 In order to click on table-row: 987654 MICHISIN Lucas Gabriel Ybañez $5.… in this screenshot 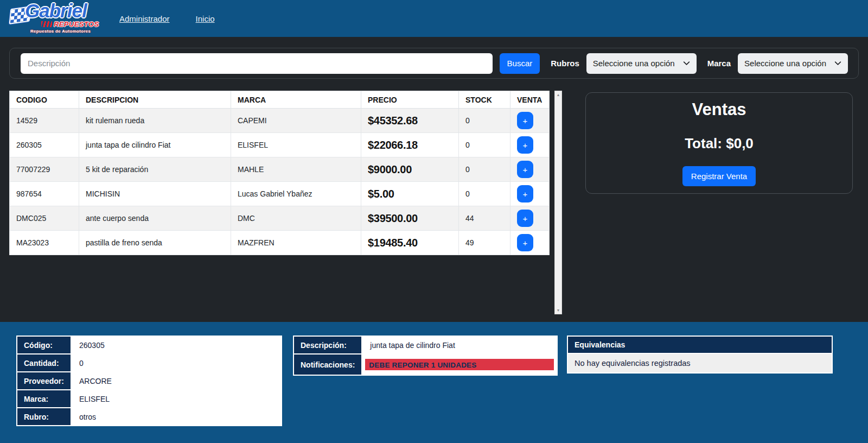, I will do `click(280, 194)`.